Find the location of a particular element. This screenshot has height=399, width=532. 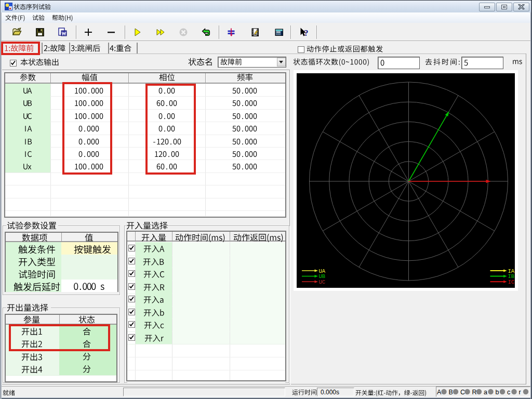

svg-text: C is located at coordinates (462, 392).